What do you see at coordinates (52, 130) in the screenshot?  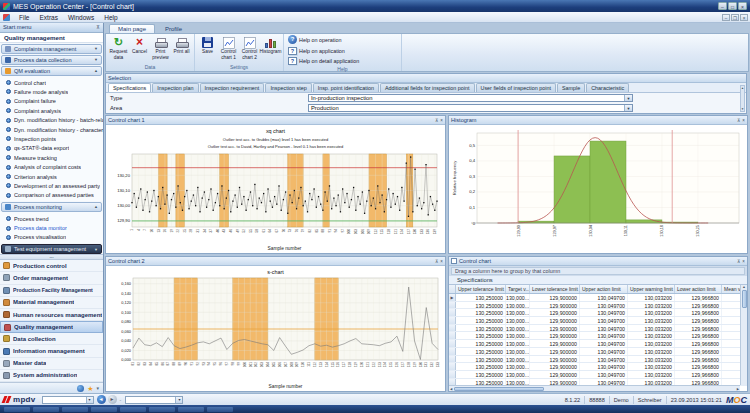 I see `sidebar-item-dyn-modification-history-characteristic: Dyn. modification history - characterist…` at bounding box center [52, 130].